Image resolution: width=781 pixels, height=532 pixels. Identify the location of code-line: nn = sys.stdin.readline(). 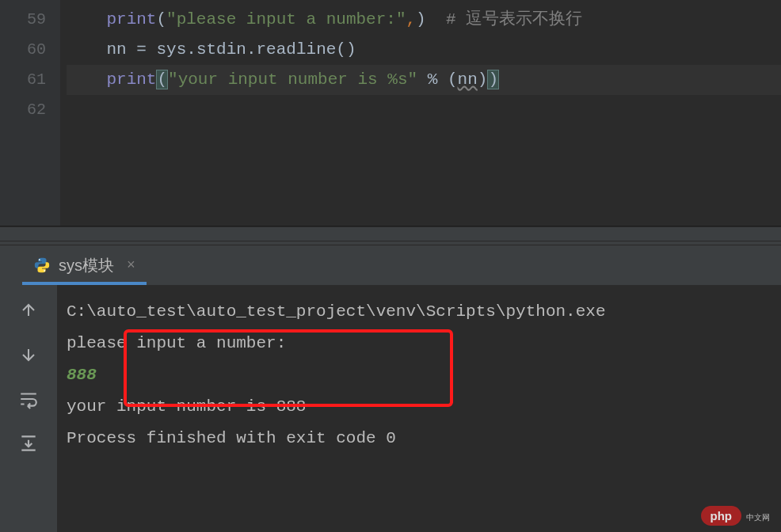
(424, 50).